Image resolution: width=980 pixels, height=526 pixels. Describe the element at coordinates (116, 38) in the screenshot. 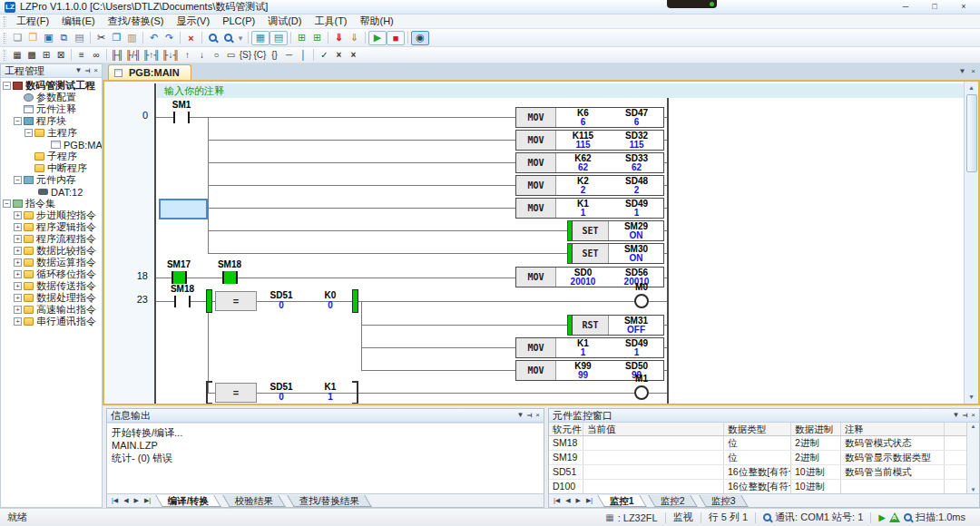

I see `copy-button: ❐` at that location.